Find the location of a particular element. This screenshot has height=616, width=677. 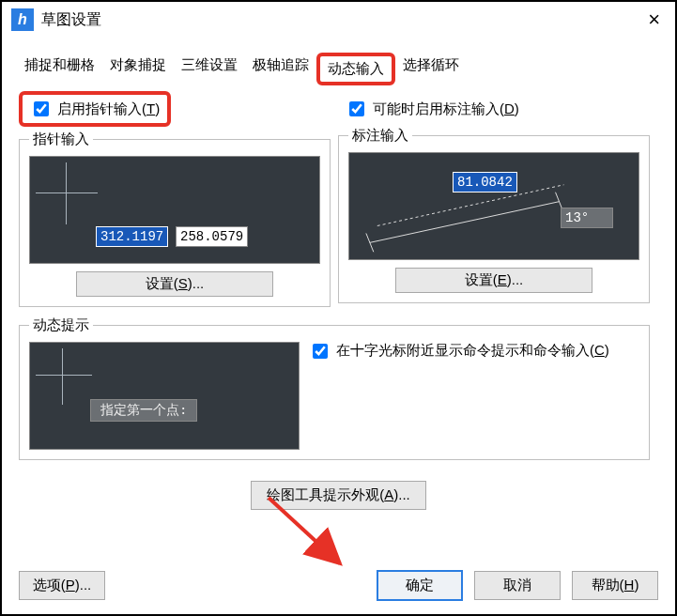

dimension-length-value: 81.0842 is located at coordinates (485, 182).